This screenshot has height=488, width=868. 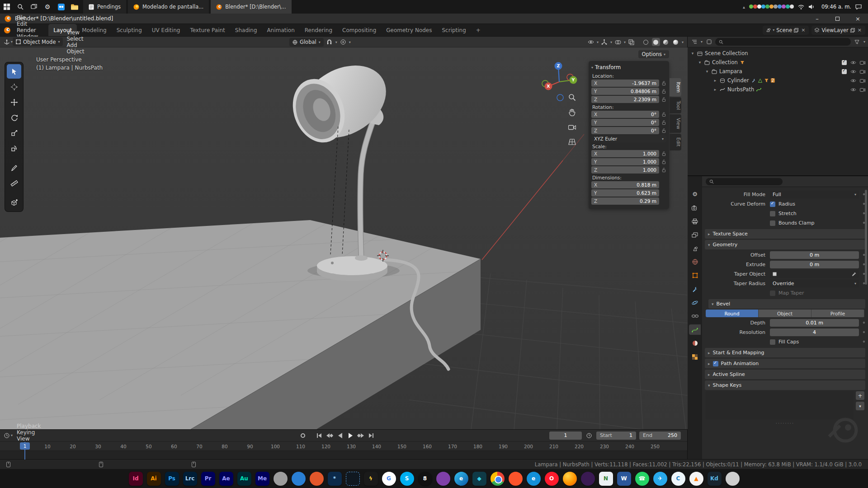 What do you see at coordinates (361, 436) in the screenshot?
I see `next-keyframe-button` at bounding box center [361, 436].